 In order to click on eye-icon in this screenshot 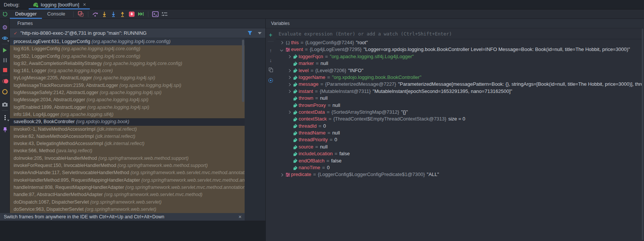, I will do `click(5, 38)`.